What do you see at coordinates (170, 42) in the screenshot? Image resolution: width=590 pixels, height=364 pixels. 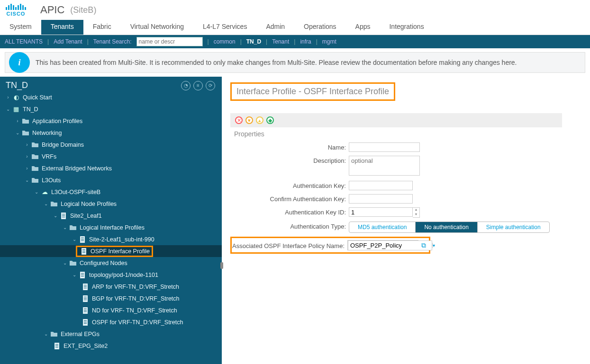 I see `tenant-search-input` at bounding box center [170, 42].